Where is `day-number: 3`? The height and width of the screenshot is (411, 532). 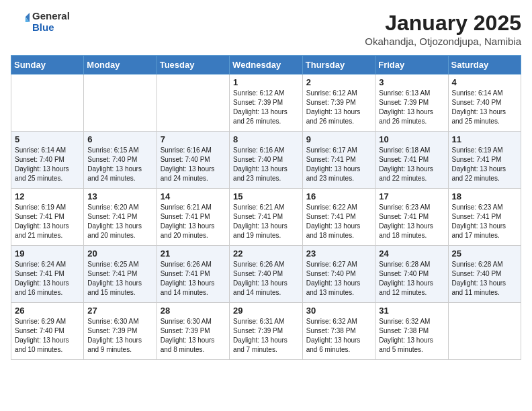
day-number: 3 is located at coordinates (411, 82).